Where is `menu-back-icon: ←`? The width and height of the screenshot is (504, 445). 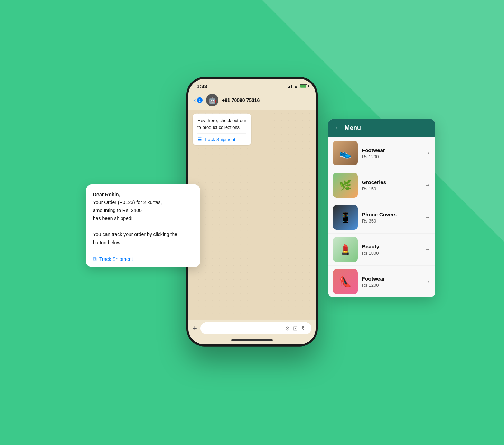
menu-back-icon: ← is located at coordinates (337, 128).